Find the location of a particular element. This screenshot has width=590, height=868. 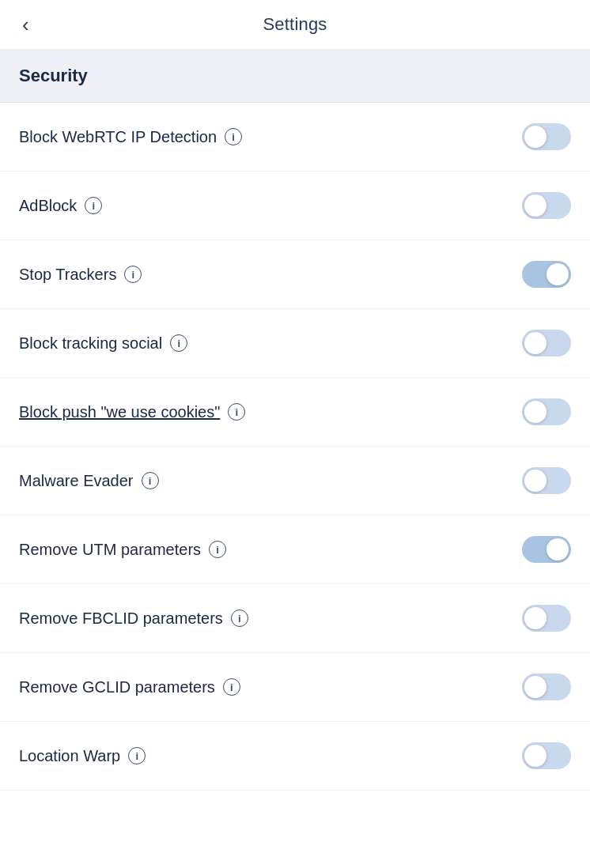

setting-row-block-push-cookies: Block push "we use cookies"i is located at coordinates (295, 413).